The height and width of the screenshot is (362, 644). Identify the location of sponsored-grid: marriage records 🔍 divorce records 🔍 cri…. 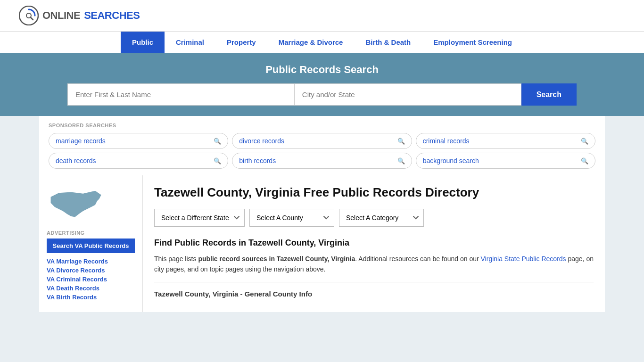
(322, 151).